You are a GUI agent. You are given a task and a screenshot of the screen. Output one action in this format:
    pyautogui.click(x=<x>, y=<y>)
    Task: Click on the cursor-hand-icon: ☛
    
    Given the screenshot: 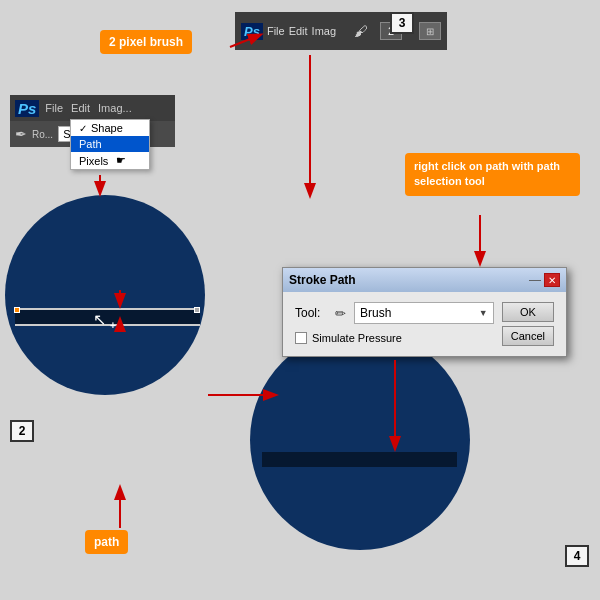 What is the action you would take?
    pyautogui.click(x=121, y=160)
    